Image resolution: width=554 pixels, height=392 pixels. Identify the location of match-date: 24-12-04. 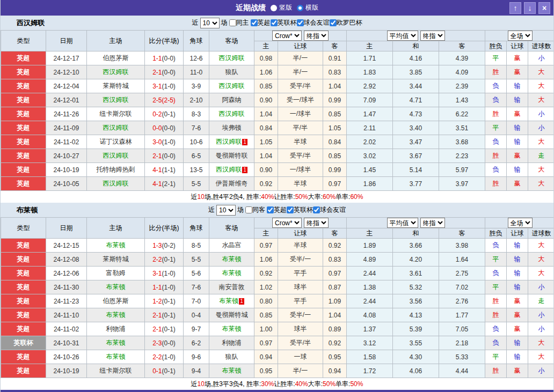
(67, 86).